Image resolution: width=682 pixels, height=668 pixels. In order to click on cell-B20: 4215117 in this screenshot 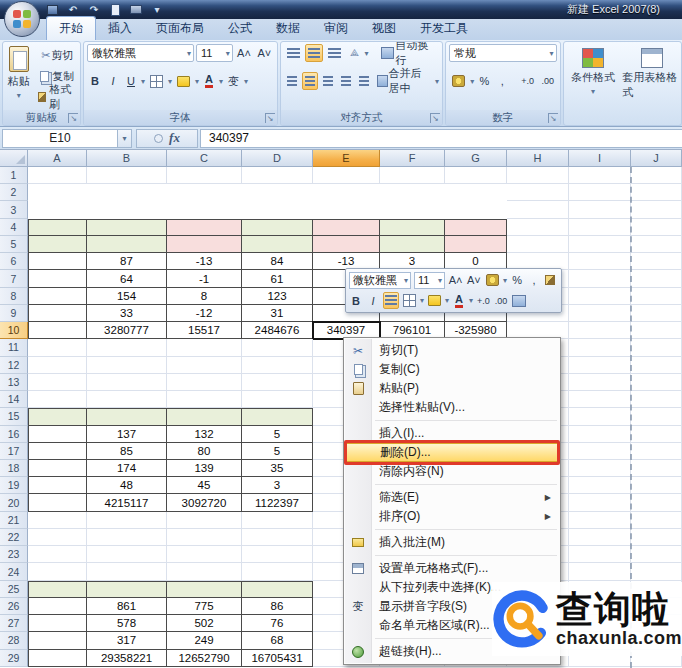, I will do `click(127, 502)`.